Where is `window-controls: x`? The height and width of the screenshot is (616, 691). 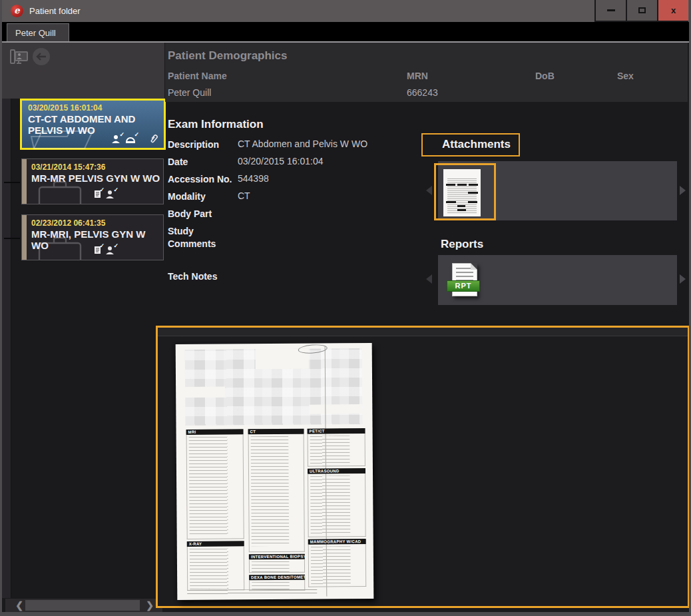 window-controls: x is located at coordinates (642, 11).